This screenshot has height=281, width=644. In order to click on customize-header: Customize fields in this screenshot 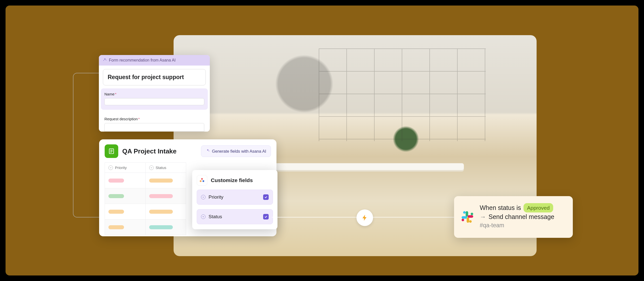, I will do `click(235, 180)`.